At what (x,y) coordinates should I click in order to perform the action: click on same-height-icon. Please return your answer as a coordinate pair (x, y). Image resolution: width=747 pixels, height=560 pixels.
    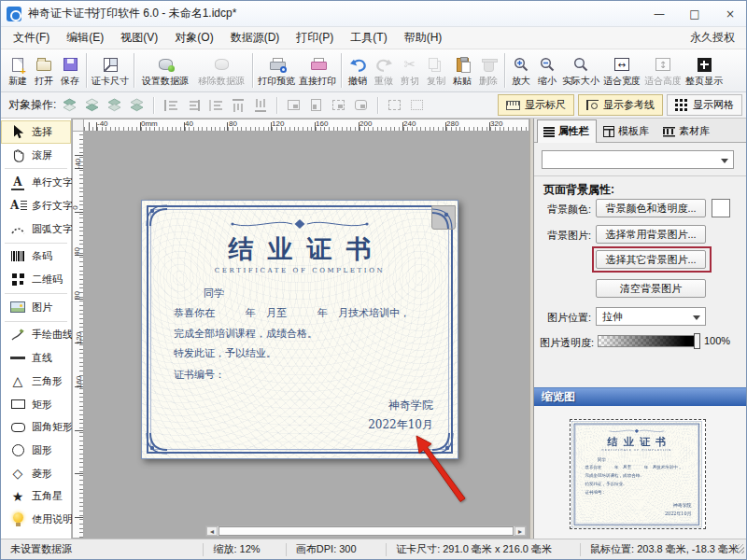
    Looking at the image, I should click on (316, 105).